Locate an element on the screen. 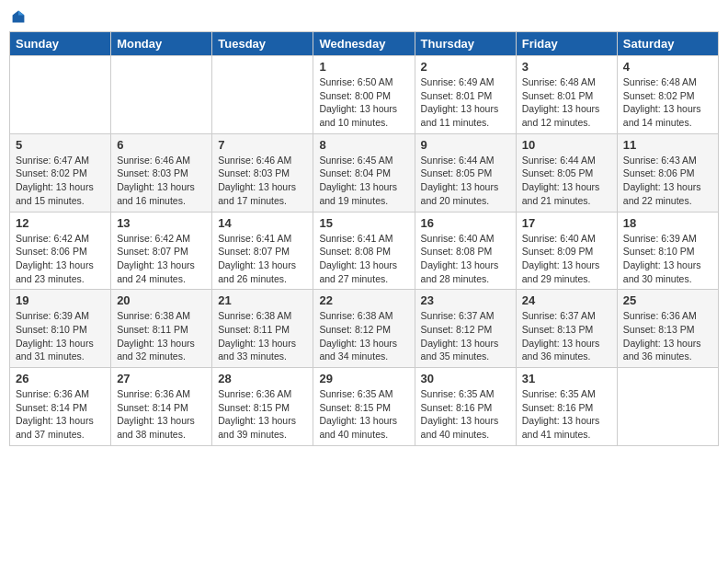  day-info: Sunrise: 6:48 AM Sunset: 8:02 PM Dayligh… is located at coordinates (667, 103).